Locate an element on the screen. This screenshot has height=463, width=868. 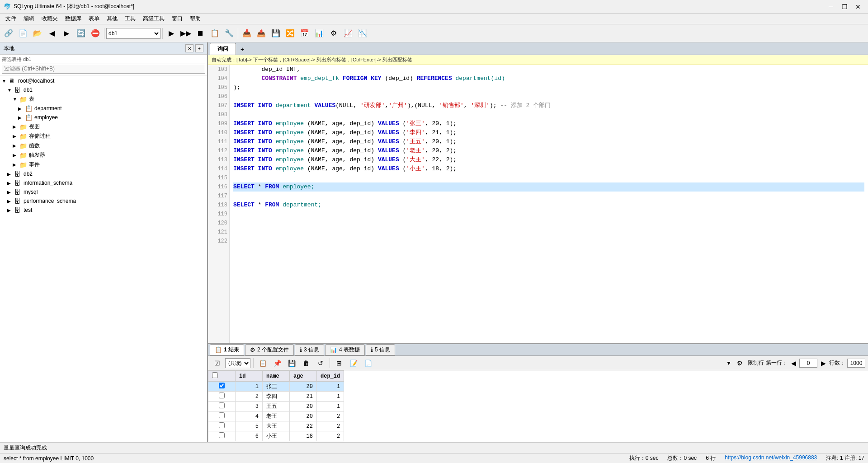
cell-id: 6 is located at coordinates (249, 436).